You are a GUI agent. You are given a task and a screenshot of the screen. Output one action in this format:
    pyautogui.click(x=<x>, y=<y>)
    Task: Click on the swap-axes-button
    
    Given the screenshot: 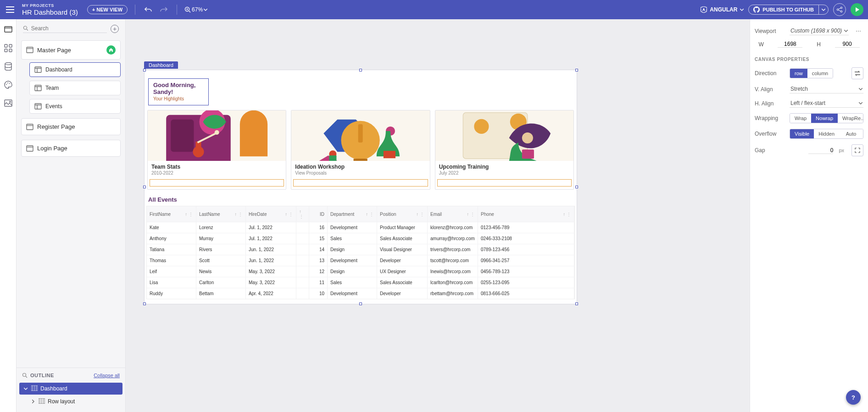 What is the action you would take?
    pyautogui.click(x=857, y=73)
    